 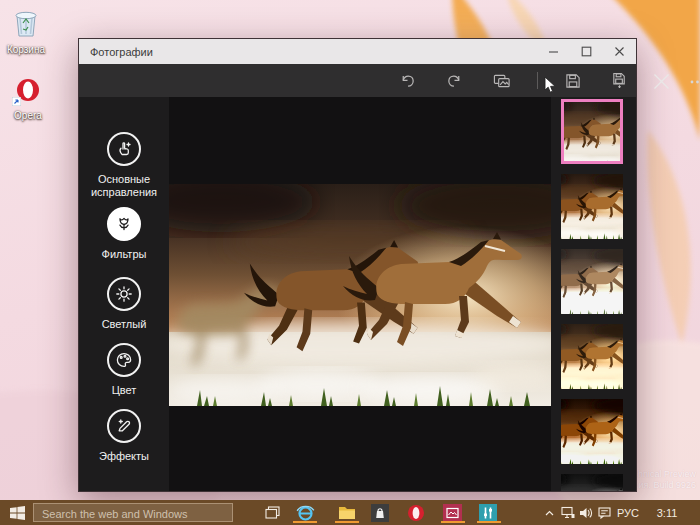 I want to click on settings-app-icon, so click(x=488, y=513).